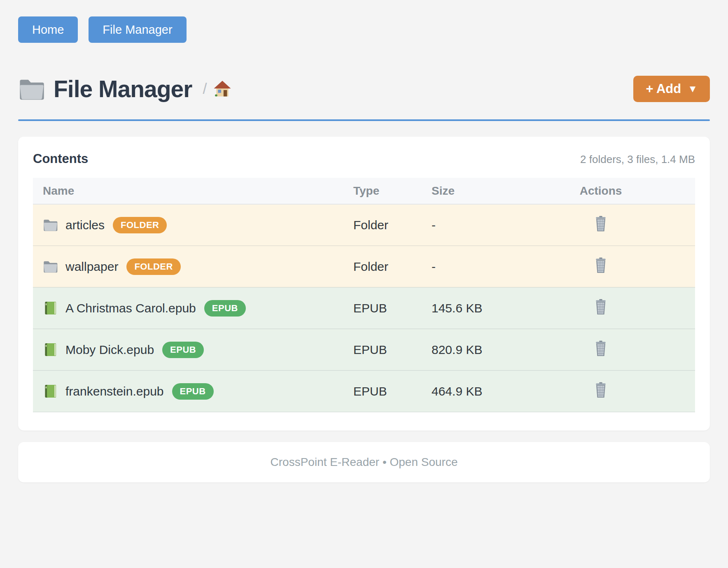 The image size is (728, 568). Describe the element at coordinates (464, 350) in the screenshot. I see `file-size: 820.9 KB` at that location.